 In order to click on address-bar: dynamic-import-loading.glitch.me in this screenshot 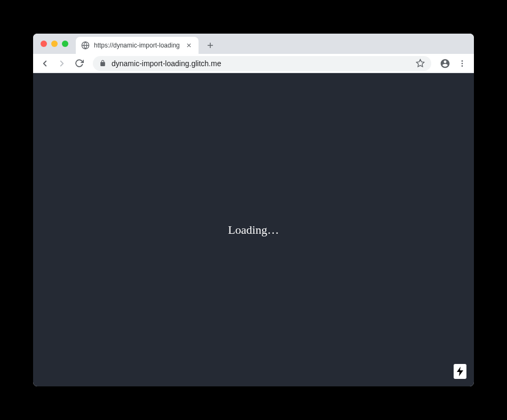, I will do `click(262, 64)`.